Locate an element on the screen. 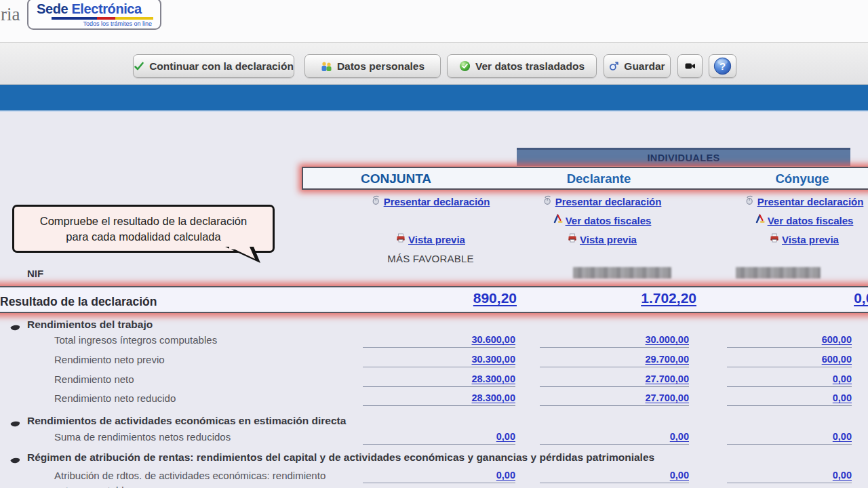 This screenshot has height=488, width=868. section-header-regimen-de-atribucion-de-rentas-rendimie: Régimen de atribución de rentas: rendimi… is located at coordinates (434, 458).